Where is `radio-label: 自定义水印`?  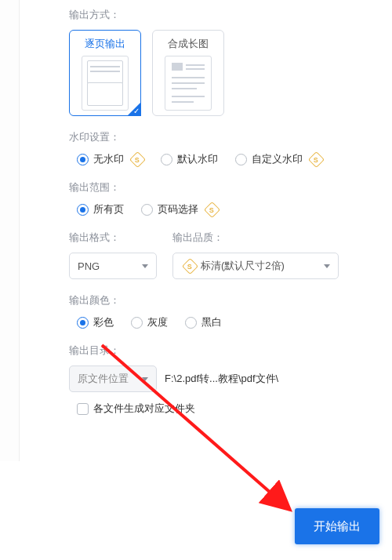
radio-label: 自定义水印 is located at coordinates (278, 159).